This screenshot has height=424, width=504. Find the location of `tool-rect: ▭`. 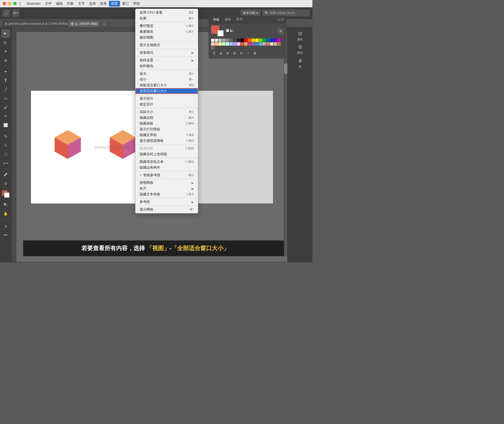

tool-rect: ▭ is located at coordinates (6, 98).